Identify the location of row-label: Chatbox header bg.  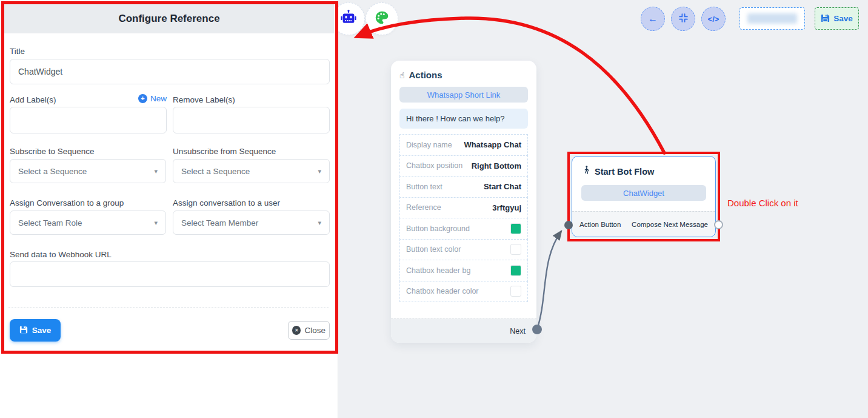
(438, 271).